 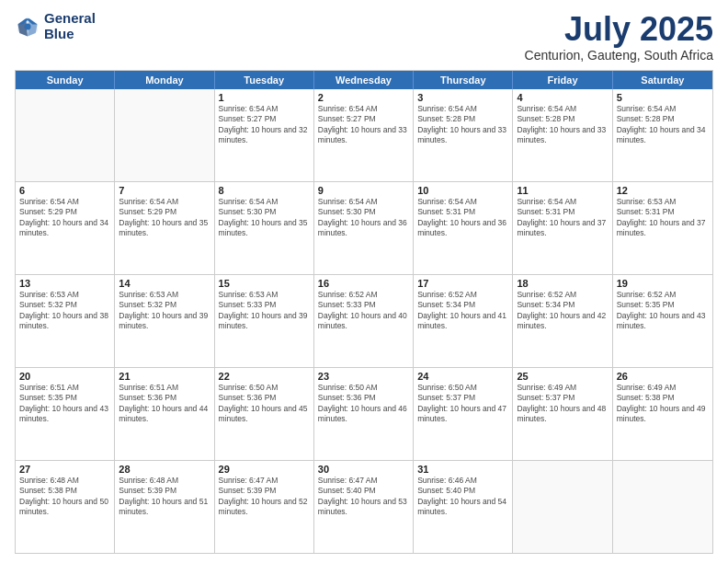 What do you see at coordinates (55, 26) in the screenshot?
I see `logo: General Blue` at bounding box center [55, 26].